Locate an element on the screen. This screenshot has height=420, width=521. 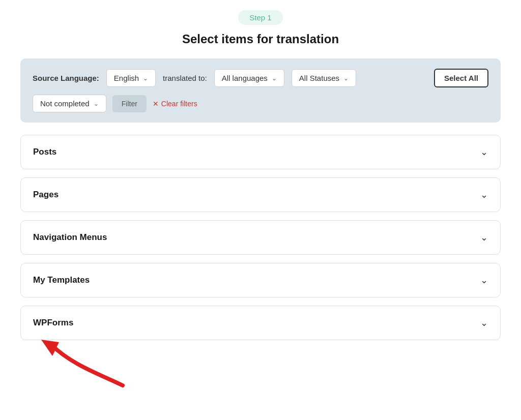
all-languages-chevron-icon: ⌄ is located at coordinates (274, 78).